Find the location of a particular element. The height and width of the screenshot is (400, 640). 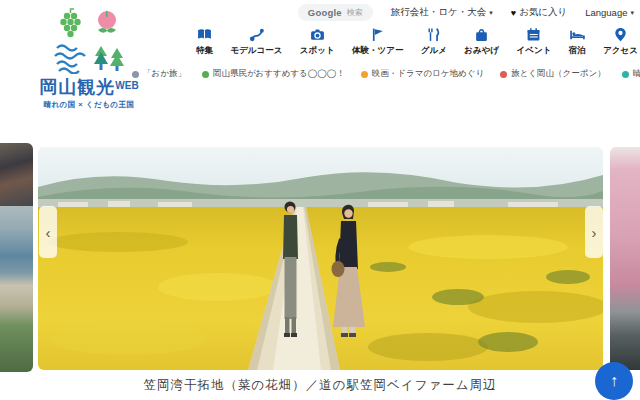

person-left is located at coordinates (290, 270).